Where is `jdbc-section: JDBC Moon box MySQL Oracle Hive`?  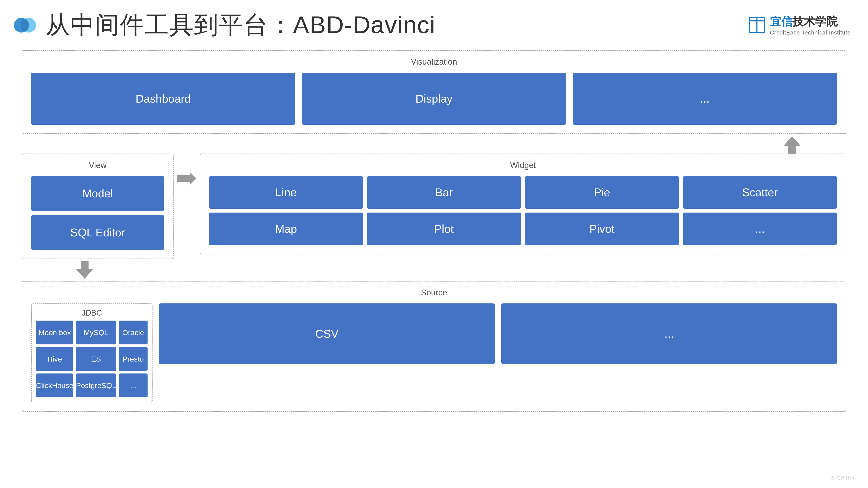 jdbc-section: JDBC Moon box MySQL Oracle Hive is located at coordinates (92, 353).